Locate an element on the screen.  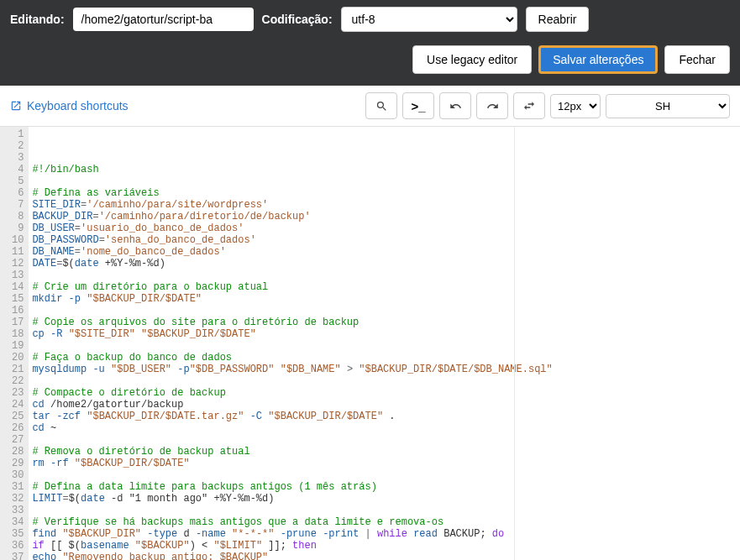
close-button: Fechar is located at coordinates (697, 60).